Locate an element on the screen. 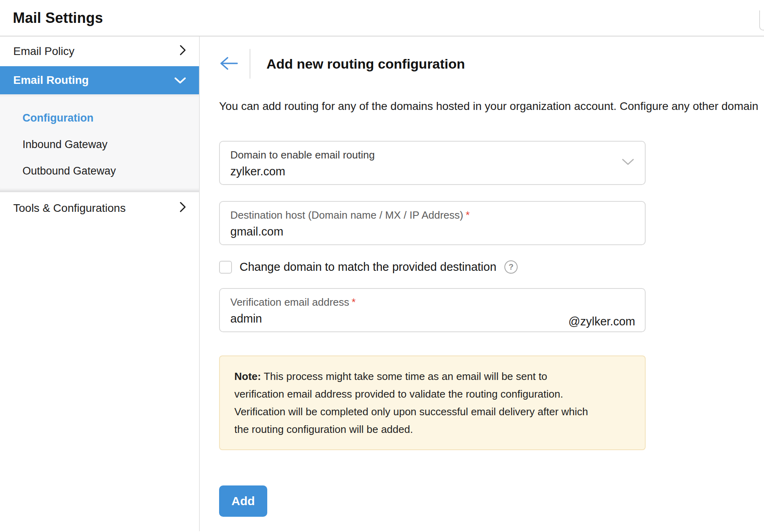 Image resolution: width=764 pixels, height=532 pixels. submenu-item-label: Inbound Gateway is located at coordinates (65, 144).